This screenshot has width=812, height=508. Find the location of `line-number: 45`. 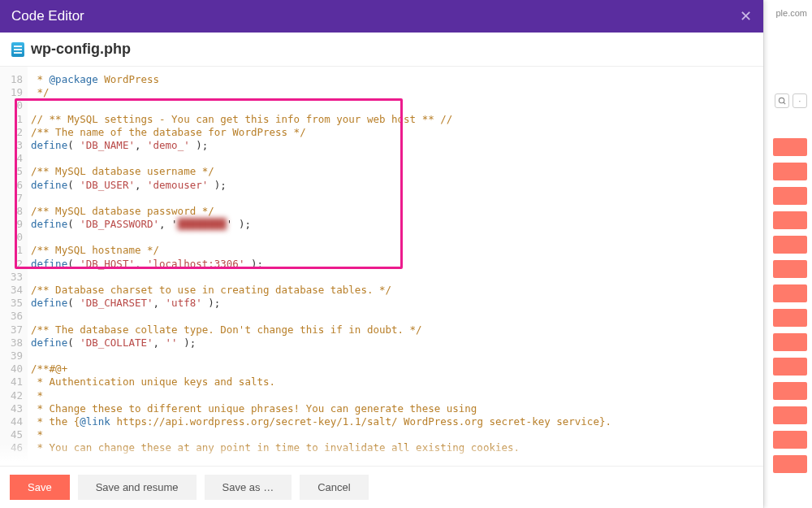

line-number: 45 is located at coordinates (11, 435).